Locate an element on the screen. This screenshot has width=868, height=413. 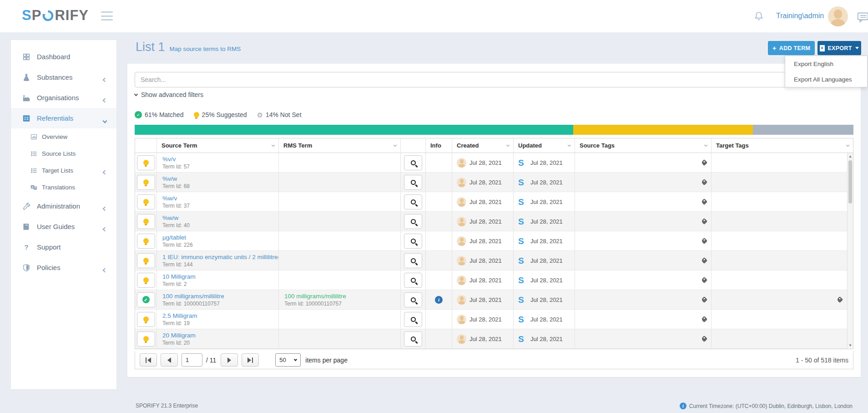
source-term-id: Term Id: 20 is located at coordinates (176, 343).